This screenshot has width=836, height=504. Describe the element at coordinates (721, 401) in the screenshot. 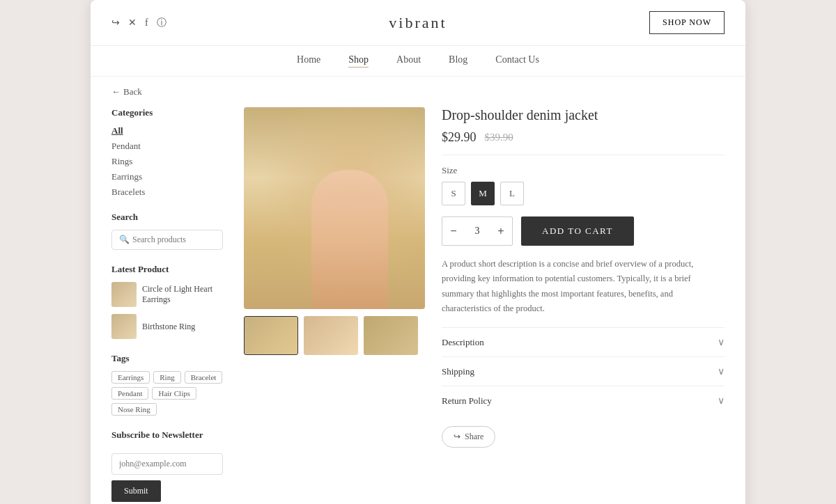

I see `chevron-return-icon: ∨` at that location.